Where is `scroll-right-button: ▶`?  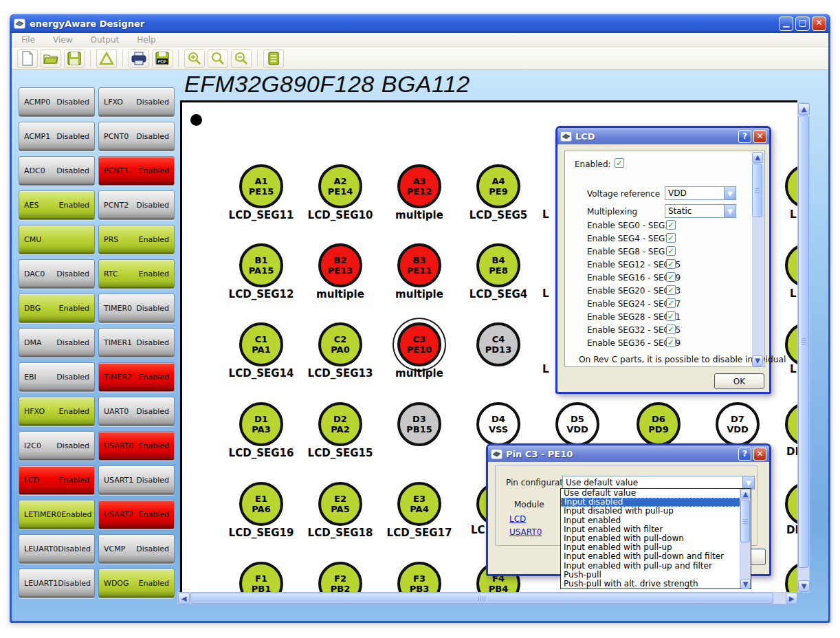 scroll-right-button: ▶ is located at coordinates (792, 598).